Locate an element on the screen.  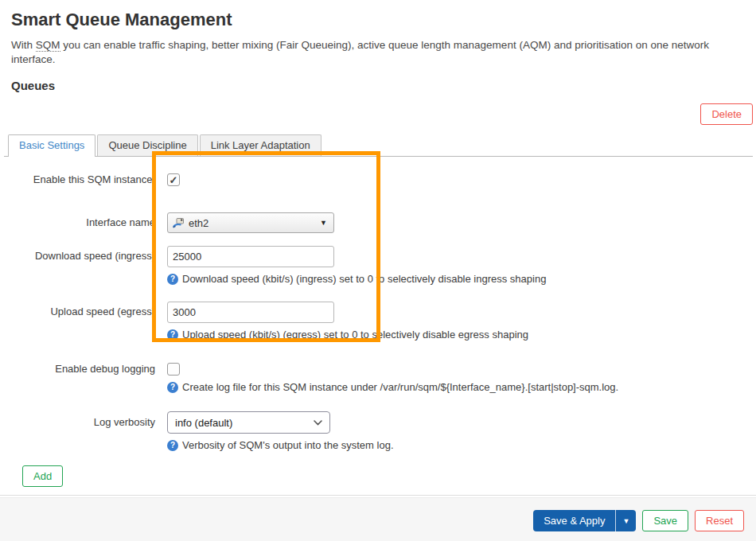
log-verbosity-help: ? Verbosity of SQM's output into the sys… is located at coordinates (280, 446).